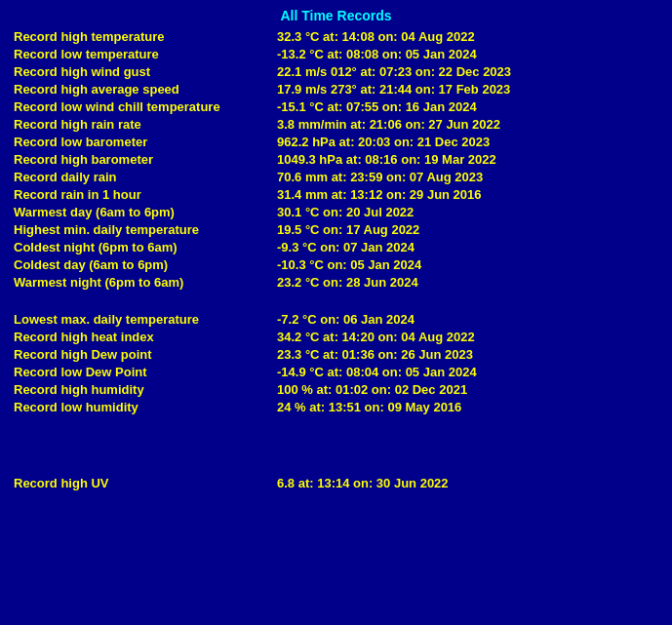 This screenshot has height=625, width=672. Describe the element at coordinates (336, 483) in the screenshot. I see `table-row: Record high UV6.8 at: 13:14 on: 30 Jun 2…` at that location.